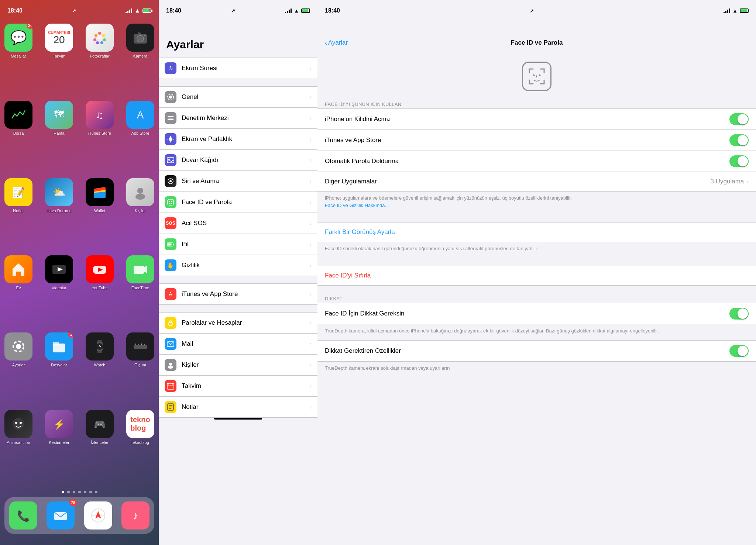 Image resolution: width=756 pixels, height=545 pixels. Describe the element at coordinates (18, 445) in the screenshot. I see `app-animoji: Animsatıcılar` at that location.